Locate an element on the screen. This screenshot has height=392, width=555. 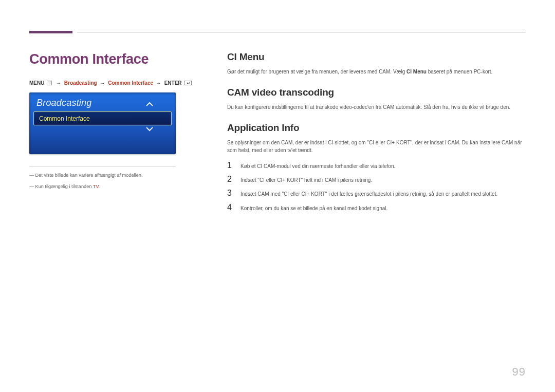
page-title: Common Interface is located at coordinates (89, 60).